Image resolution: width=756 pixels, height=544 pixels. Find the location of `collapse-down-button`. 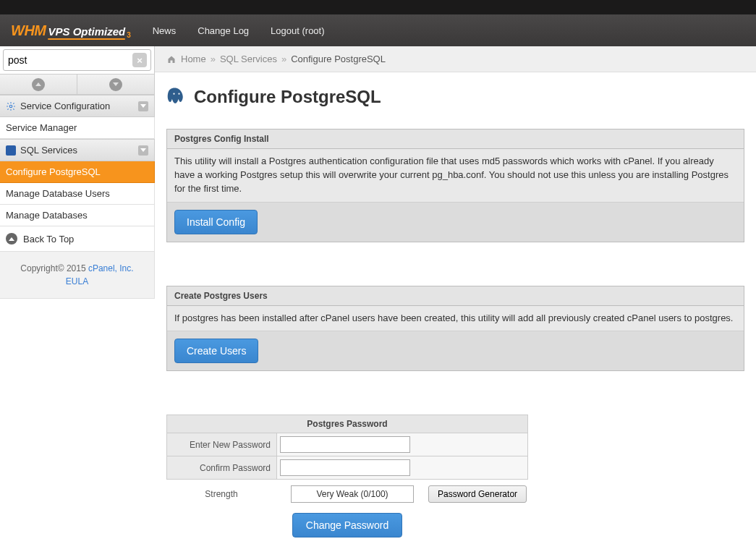

collapse-down-button is located at coordinates (116, 85).